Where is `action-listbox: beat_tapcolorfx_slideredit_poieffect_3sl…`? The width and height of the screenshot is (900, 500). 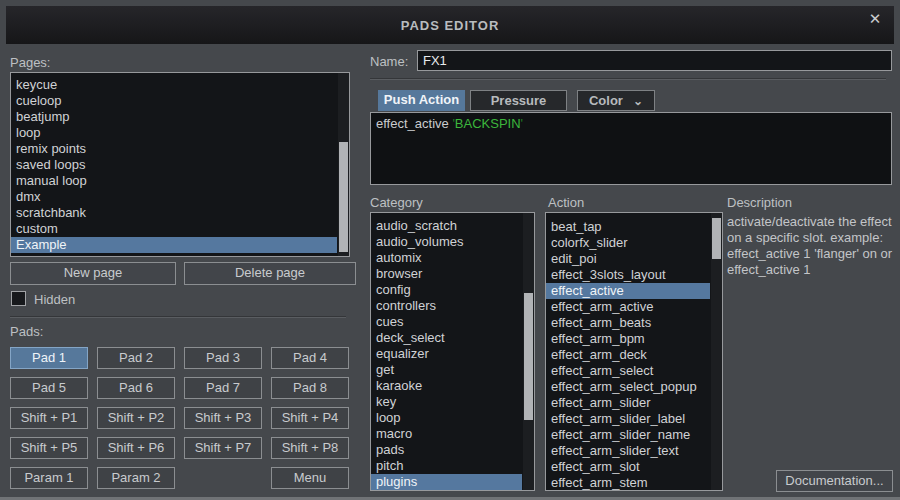 action-listbox: beat_tapcolorfx_slideredit_poieffect_3sl… is located at coordinates (634, 352).